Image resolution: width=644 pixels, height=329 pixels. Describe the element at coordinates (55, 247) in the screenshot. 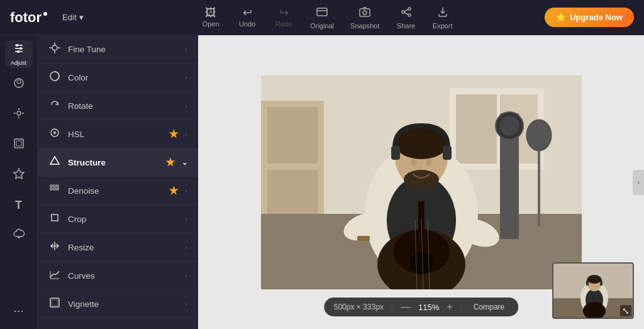

I see `resize-icon` at that location.